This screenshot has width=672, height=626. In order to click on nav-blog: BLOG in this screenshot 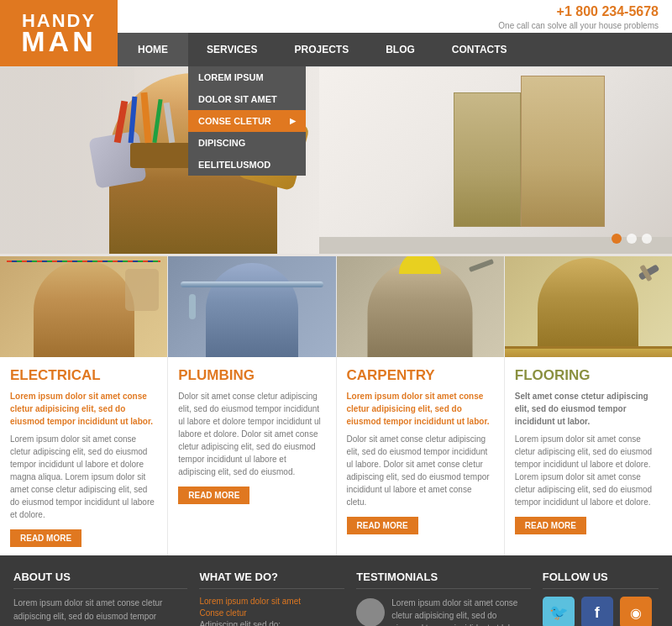, I will do `click(400, 50)`.